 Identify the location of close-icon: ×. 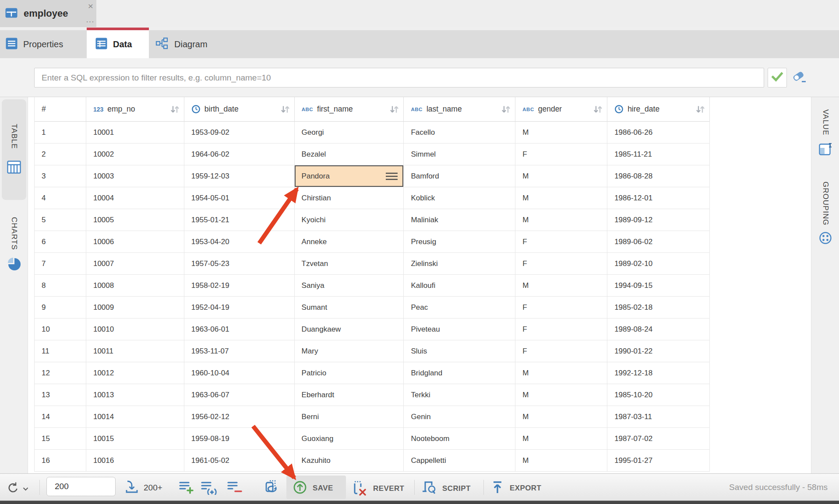
(91, 6).